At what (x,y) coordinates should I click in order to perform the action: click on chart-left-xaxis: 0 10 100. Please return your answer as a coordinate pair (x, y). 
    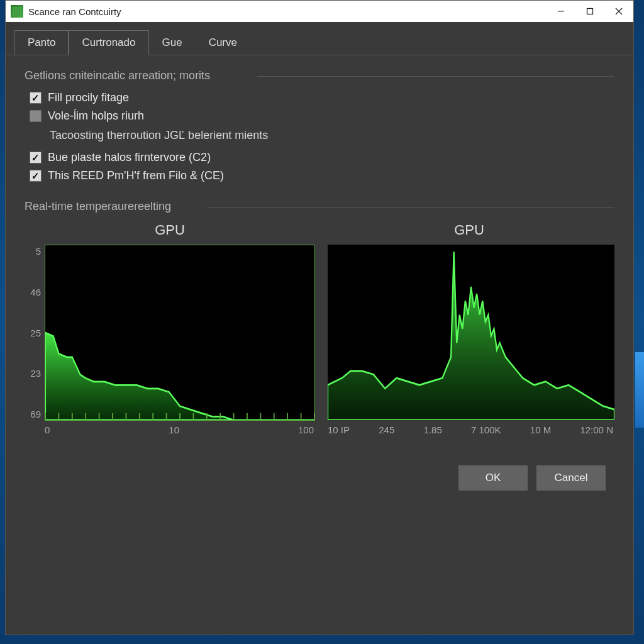
    Looking at the image, I should click on (170, 428).